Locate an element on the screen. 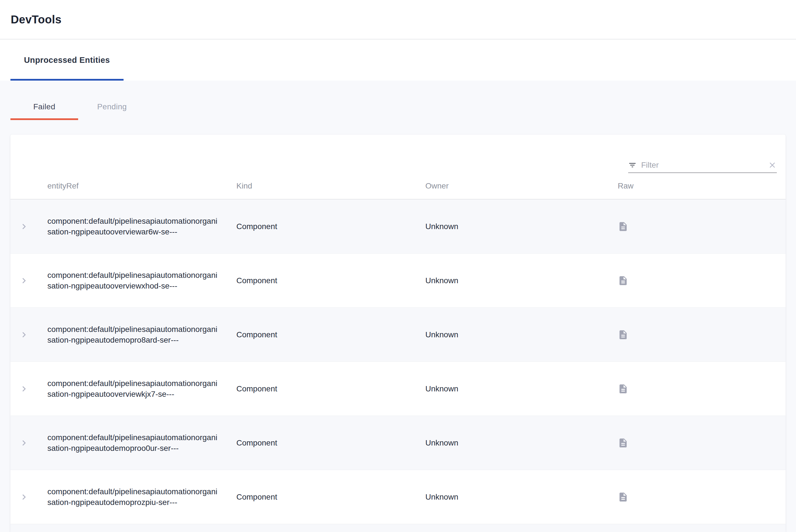 This screenshot has height=532, width=796. table-toolbar is located at coordinates (398, 154).